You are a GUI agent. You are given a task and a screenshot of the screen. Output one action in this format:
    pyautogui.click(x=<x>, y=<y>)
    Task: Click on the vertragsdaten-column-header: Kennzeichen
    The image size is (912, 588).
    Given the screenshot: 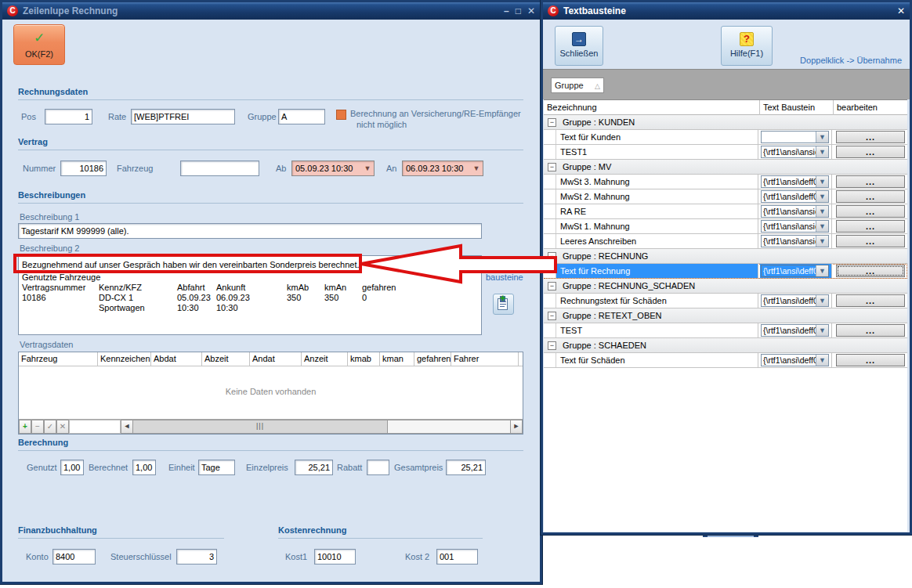 What is the action you would take?
    pyautogui.click(x=125, y=359)
    